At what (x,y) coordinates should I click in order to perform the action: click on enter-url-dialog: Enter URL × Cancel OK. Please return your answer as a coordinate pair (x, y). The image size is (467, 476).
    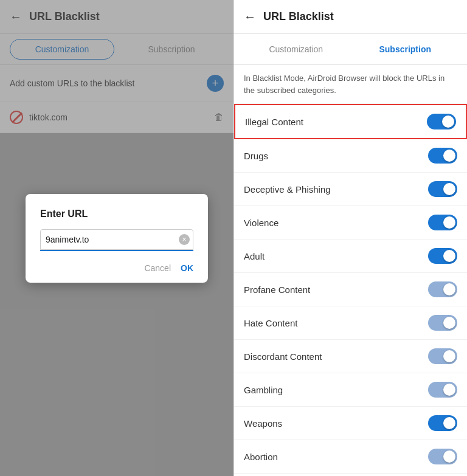
    Looking at the image, I should click on (117, 238).